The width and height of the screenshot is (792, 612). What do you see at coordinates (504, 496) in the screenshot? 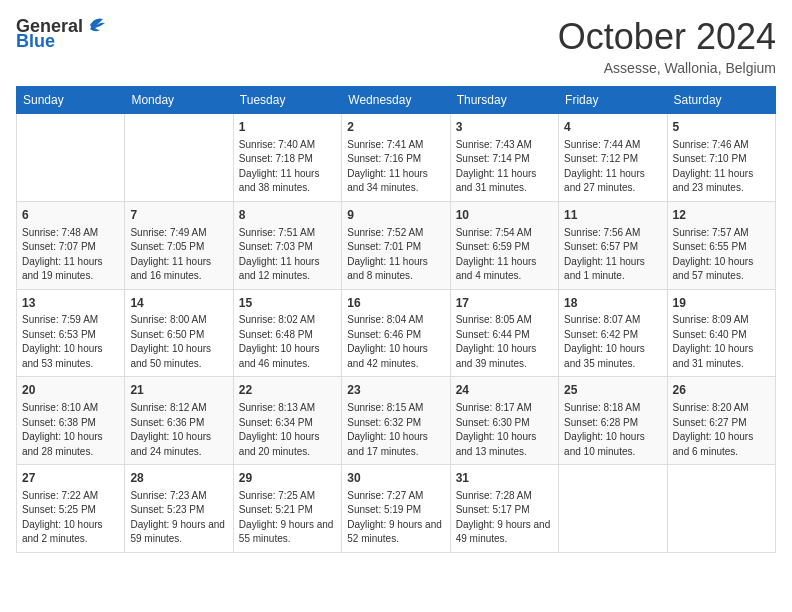
I see `sunrise-text: Sunrise: 7:28 AM` at bounding box center [504, 496].